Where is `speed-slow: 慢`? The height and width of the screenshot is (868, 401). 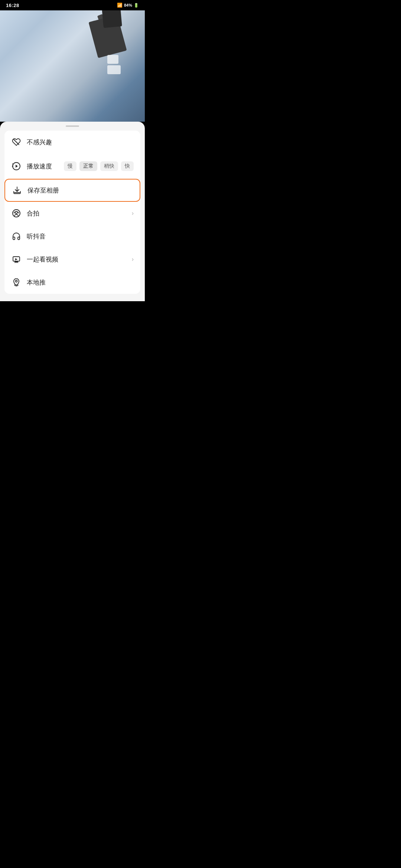 speed-slow: 慢 is located at coordinates (70, 166).